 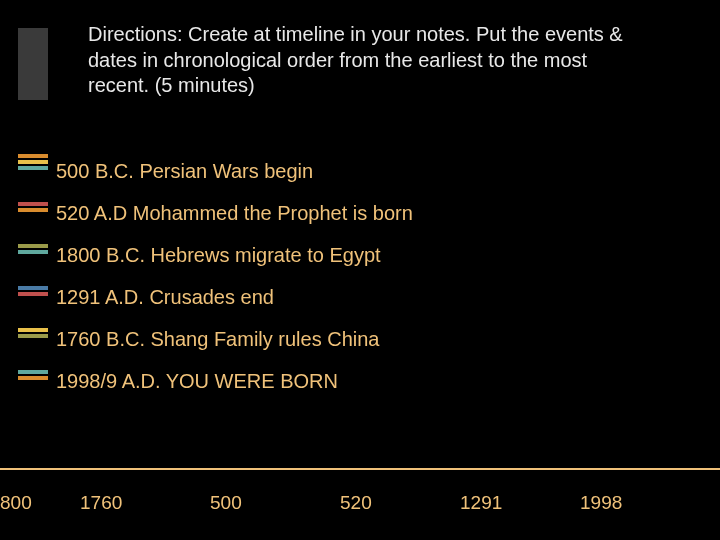 I want to click on event-item: 500 B.C. Persian Wars begin, so click(x=356, y=171).